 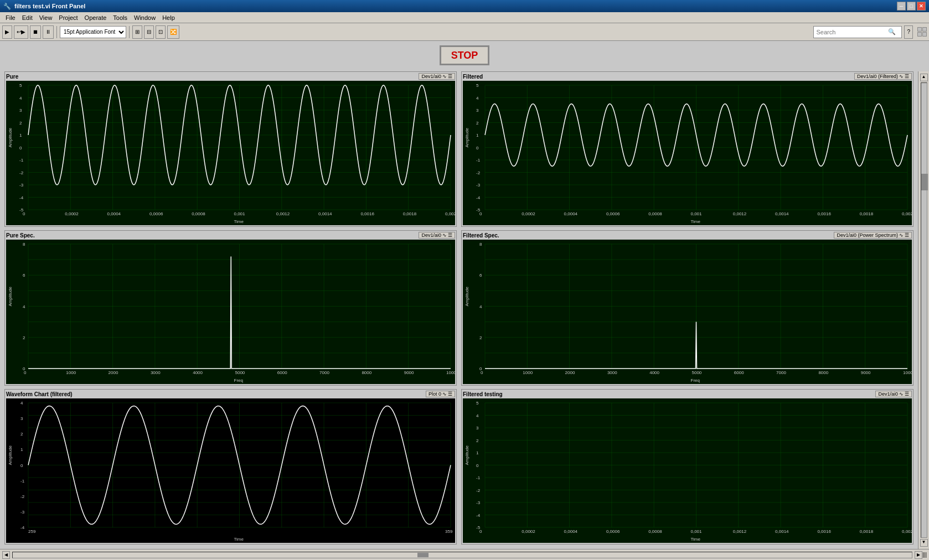 I want to click on chart-filtered-spec-title: Filtered Spec., so click(x=481, y=236).